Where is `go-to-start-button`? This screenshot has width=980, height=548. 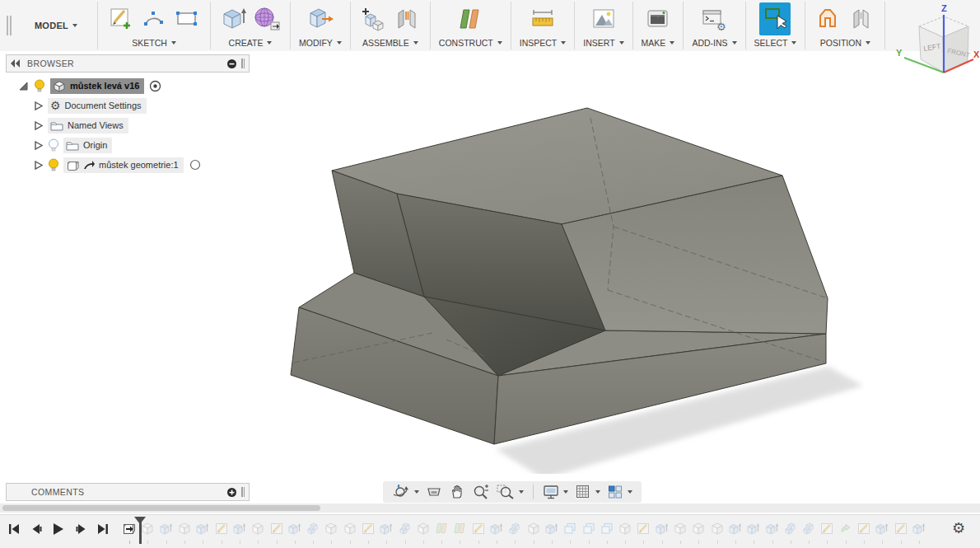 go-to-start-button is located at coordinates (14, 529).